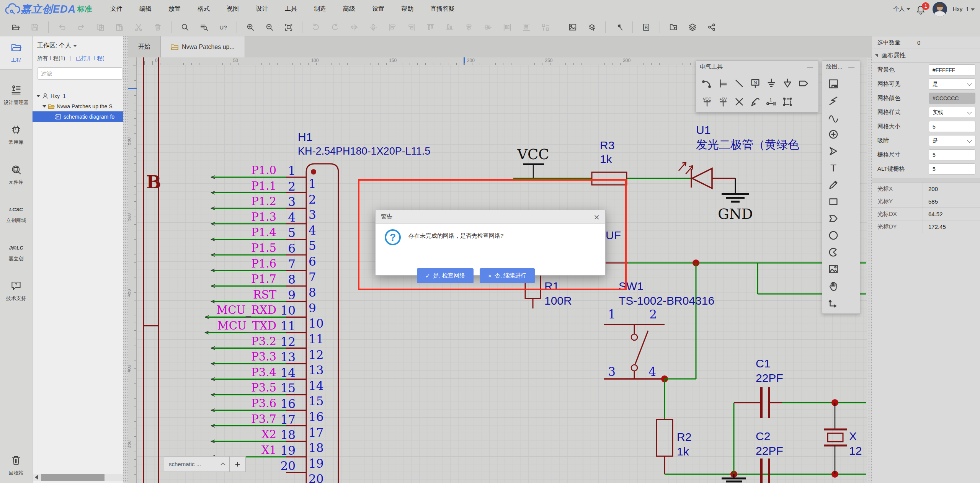 The height and width of the screenshot is (483, 980). What do you see at coordinates (833, 202) in the screenshot?
I see `rectangle-tool: .ictext{fill:currentColor;stroke:none;fo…` at bounding box center [833, 202].